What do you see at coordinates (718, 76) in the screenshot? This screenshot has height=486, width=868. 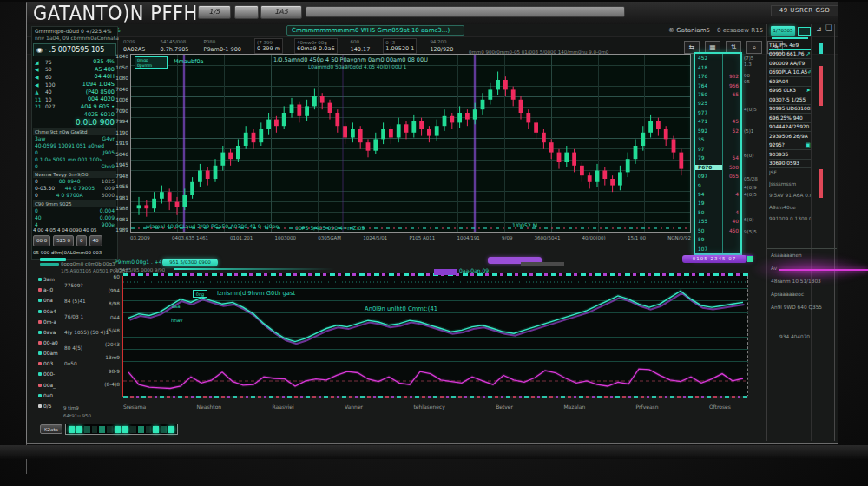 I see `dom-row: 176982` at bounding box center [718, 76].